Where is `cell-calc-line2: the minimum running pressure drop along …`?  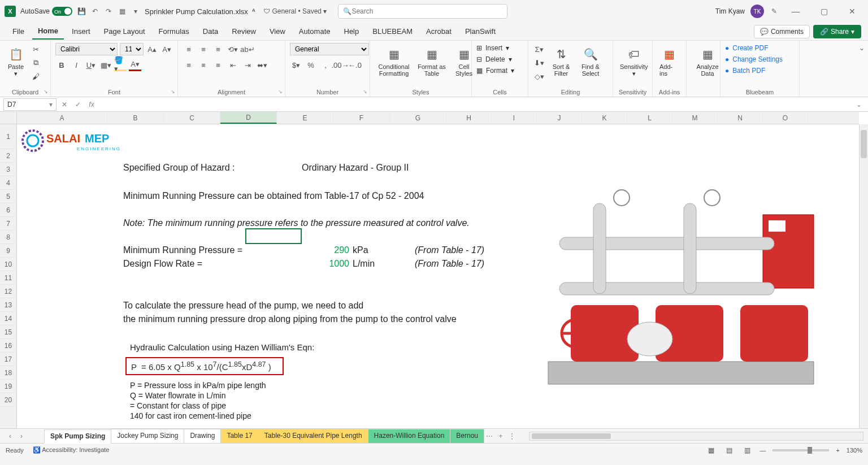
cell-calc-line2: the minimum running pressure drop along … is located at coordinates (290, 319).